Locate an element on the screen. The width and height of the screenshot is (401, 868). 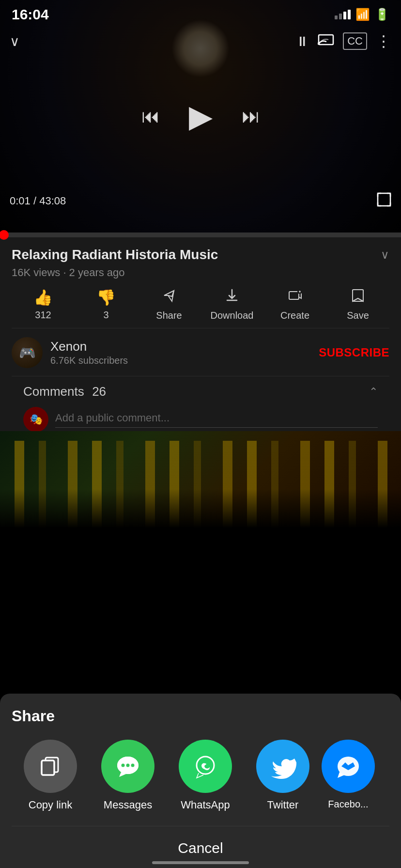
subscribe-button: SUBSCRIBE is located at coordinates (354, 353).